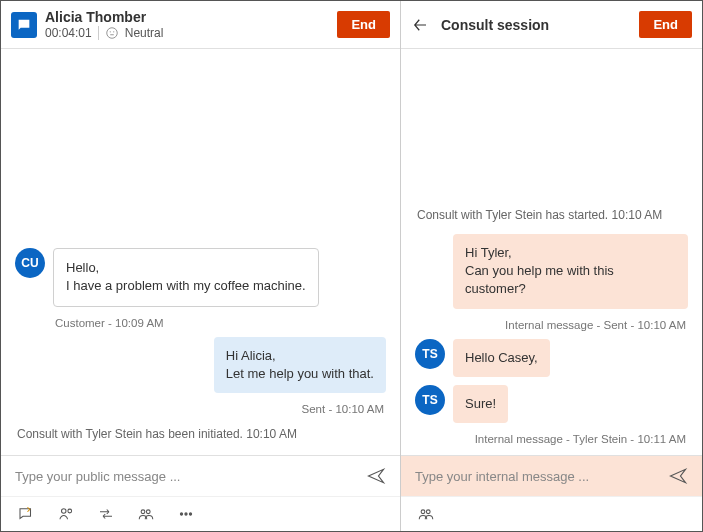  I want to click on knowledge-icon, so click(66, 514).